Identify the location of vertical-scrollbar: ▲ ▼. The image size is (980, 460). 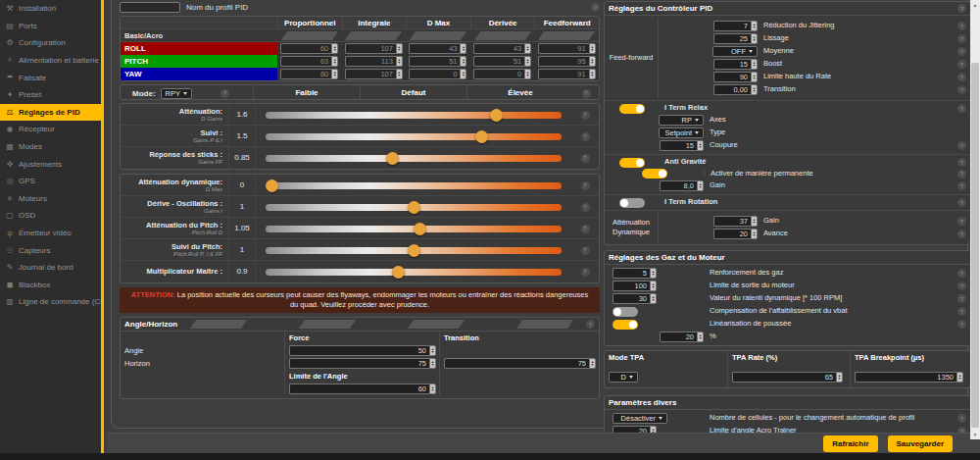
(975, 220).